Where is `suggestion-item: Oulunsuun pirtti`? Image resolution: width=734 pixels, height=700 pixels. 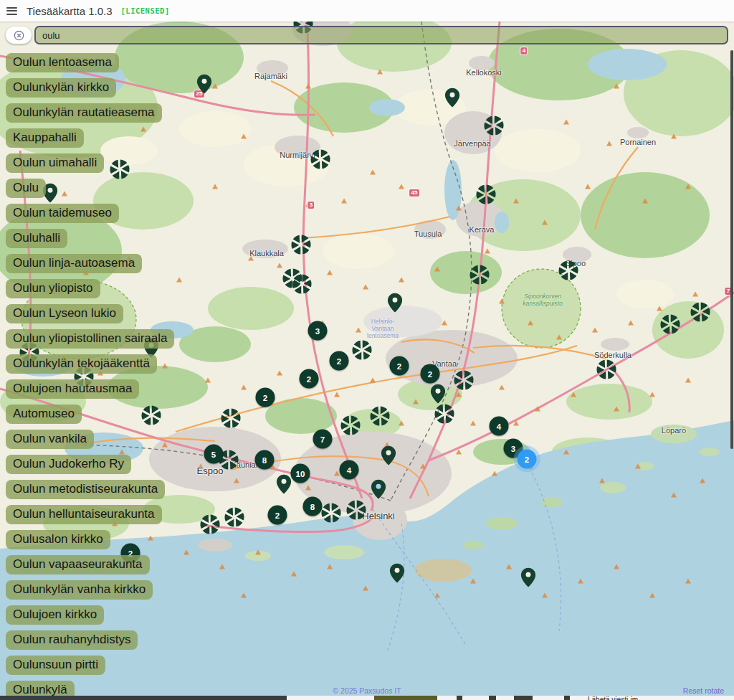
suggestion-item: Oulunsuun pirtti is located at coordinates (56, 666).